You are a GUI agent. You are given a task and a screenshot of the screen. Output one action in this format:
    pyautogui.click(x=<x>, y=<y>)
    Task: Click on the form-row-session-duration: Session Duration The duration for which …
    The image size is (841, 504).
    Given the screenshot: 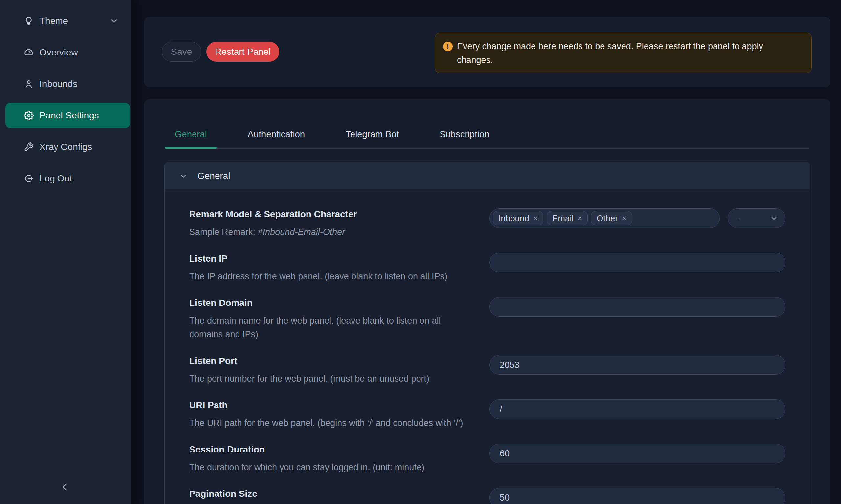 What is the action you would take?
    pyautogui.click(x=487, y=458)
    